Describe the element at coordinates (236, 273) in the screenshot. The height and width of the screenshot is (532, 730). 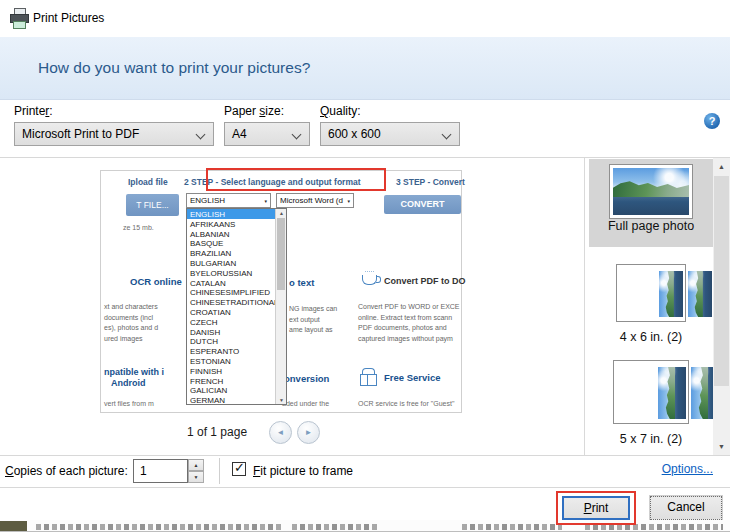
I see `text-line: BYELORUSSIAN` at that location.